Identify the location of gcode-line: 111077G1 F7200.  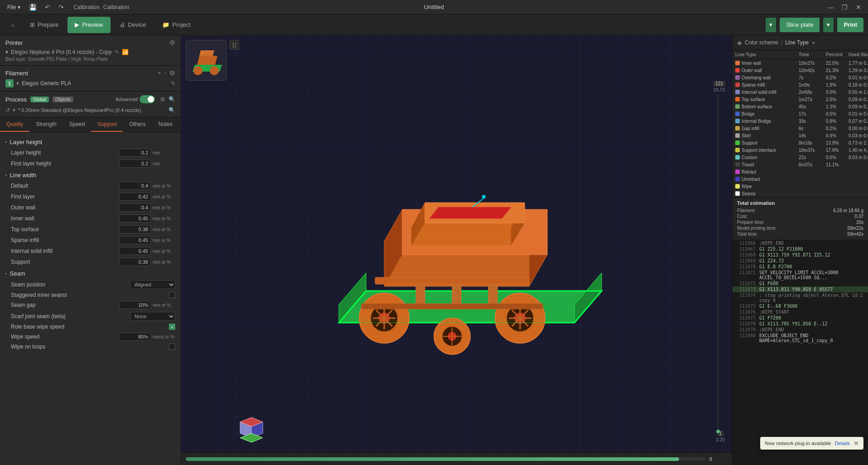
(800, 318).